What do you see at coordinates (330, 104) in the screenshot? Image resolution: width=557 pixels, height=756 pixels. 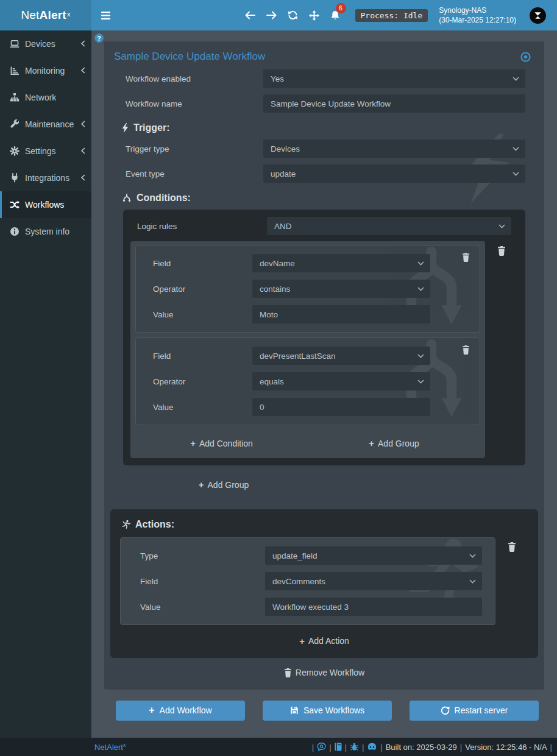 I see `input-value: Sample Device Update Workflow` at bounding box center [330, 104].